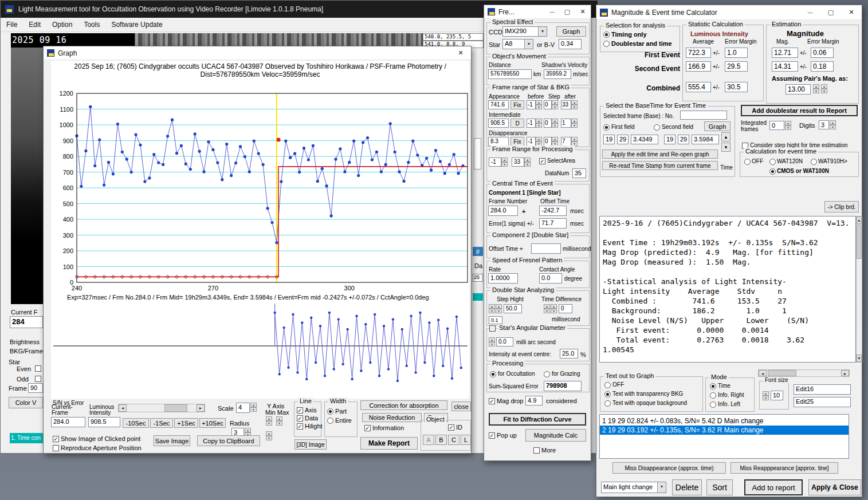 Image resolution: width=868 pixels, height=500 pixels. Describe the element at coordinates (810, 13) in the screenshot. I see `calculator-minimize-button` at that location.